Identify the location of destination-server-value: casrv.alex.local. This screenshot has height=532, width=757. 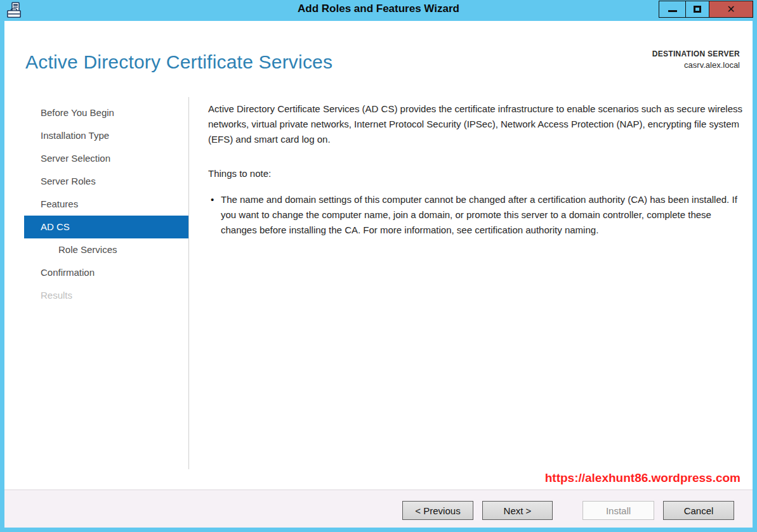
(696, 65).